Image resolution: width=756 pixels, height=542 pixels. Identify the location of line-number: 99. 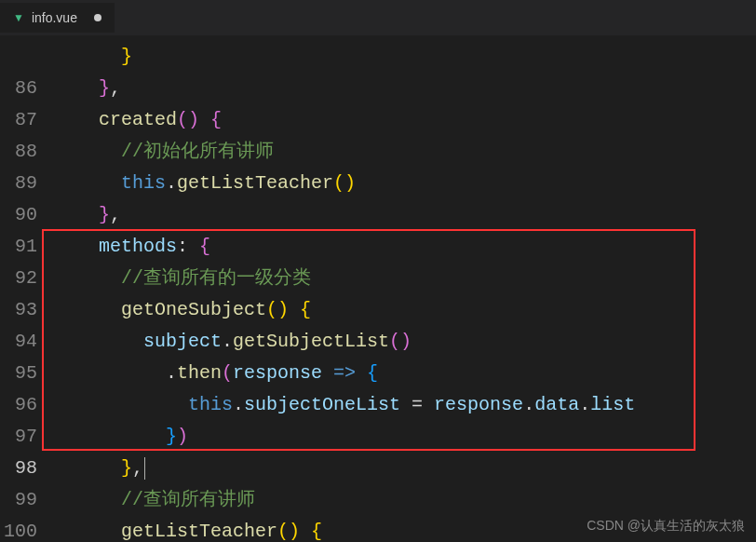
(19, 500).